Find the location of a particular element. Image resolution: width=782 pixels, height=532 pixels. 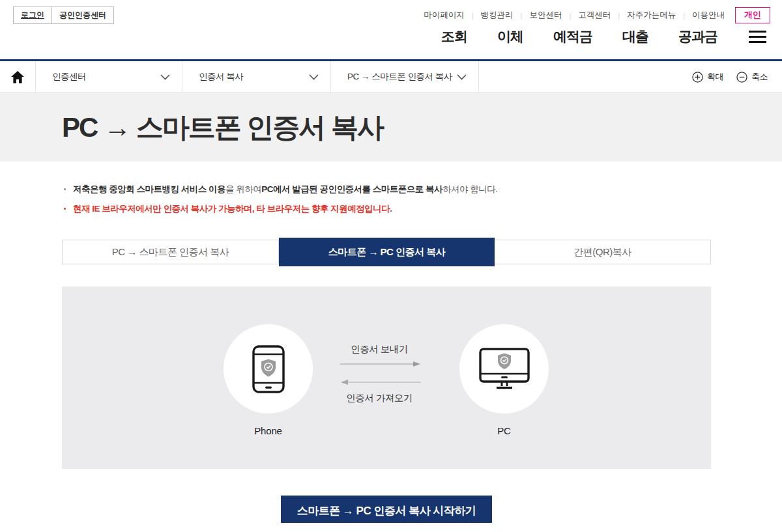

utility-menu: 마이페이지 | 뱅킹관리 | 보안센터 | 고객센터 | 자주가는메뉴 | 이용… is located at coordinates (597, 16).